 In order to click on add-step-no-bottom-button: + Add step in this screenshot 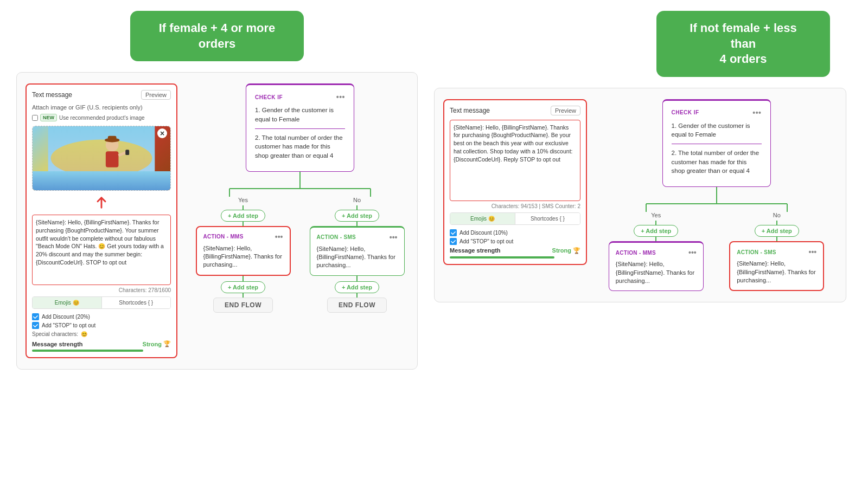, I will do `click(357, 287)`.